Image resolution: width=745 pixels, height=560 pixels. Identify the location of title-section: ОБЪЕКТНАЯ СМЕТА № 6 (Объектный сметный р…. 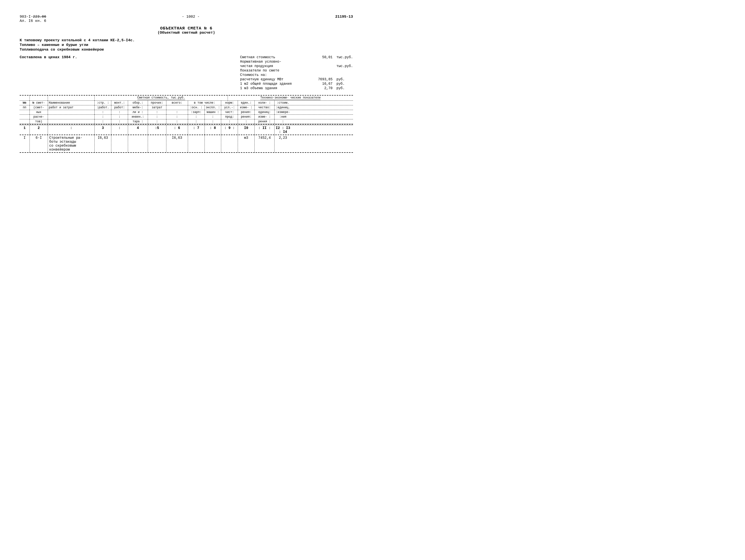
(186, 30).